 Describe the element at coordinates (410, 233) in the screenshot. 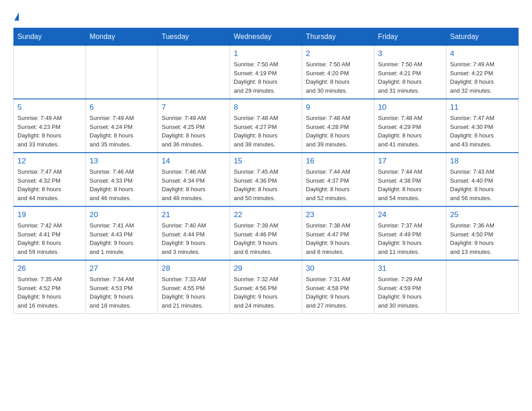

I see `calendar-cell: 24Sunrise: 7:37 AM Sunset: 4:49 PM Dayli…` at that location.